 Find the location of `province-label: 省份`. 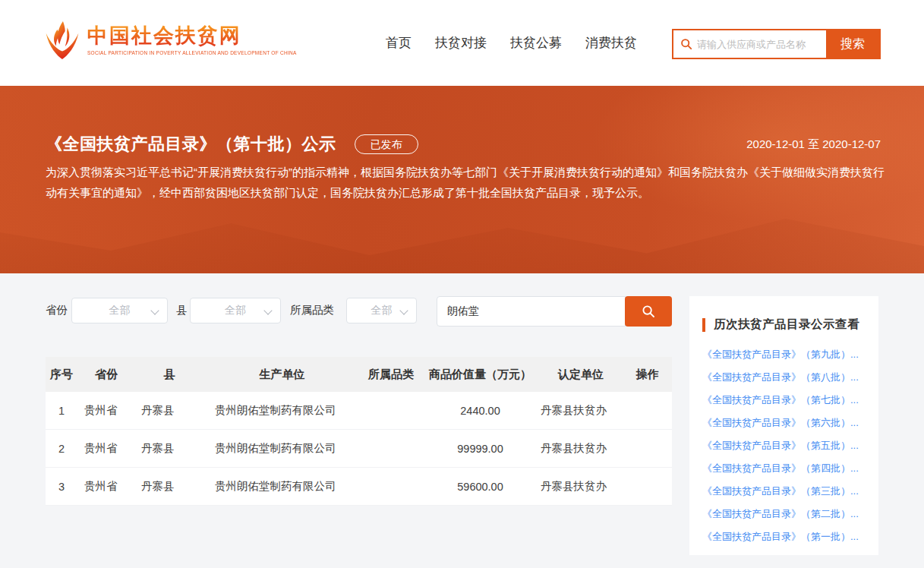

province-label: 省份 is located at coordinates (56, 310).